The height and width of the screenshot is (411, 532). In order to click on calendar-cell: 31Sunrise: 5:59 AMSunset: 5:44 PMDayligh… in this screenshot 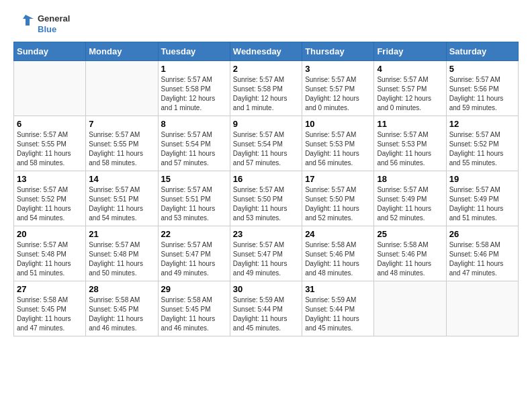, I will do `click(339, 309)`.